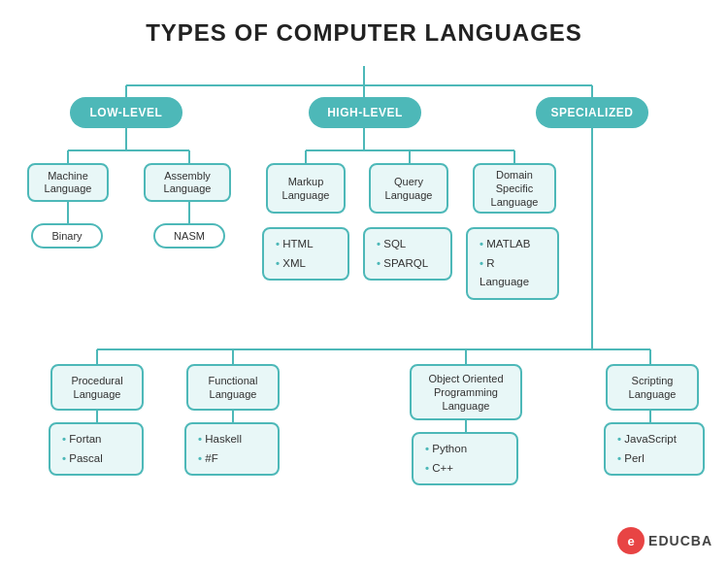  I want to click on educba-text: EDUCBA, so click(680, 541).